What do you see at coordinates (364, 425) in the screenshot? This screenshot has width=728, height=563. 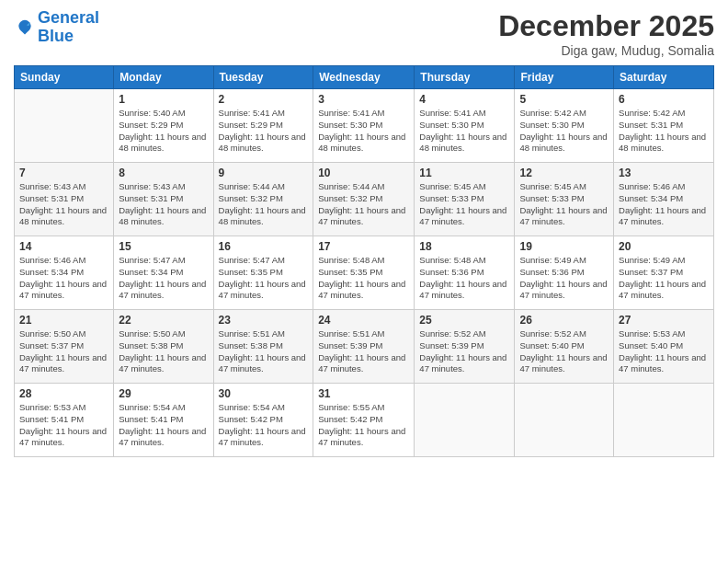 I see `day-info: Sunrise: 5:55 AM Sunset: 5:42 PM Dayligh…` at bounding box center [364, 425].